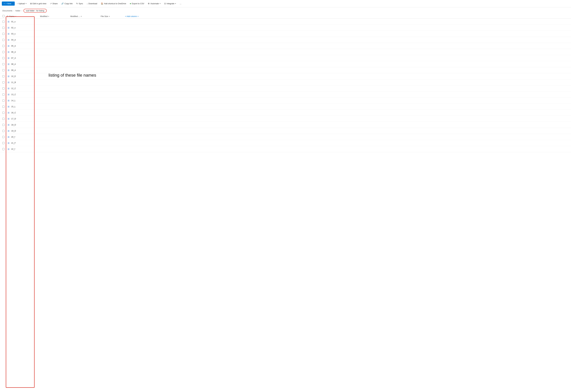 The height and width of the screenshot is (392, 571). Describe the element at coordinates (23, 34) in the screenshot. I see `file-name: 03_s` at that location.